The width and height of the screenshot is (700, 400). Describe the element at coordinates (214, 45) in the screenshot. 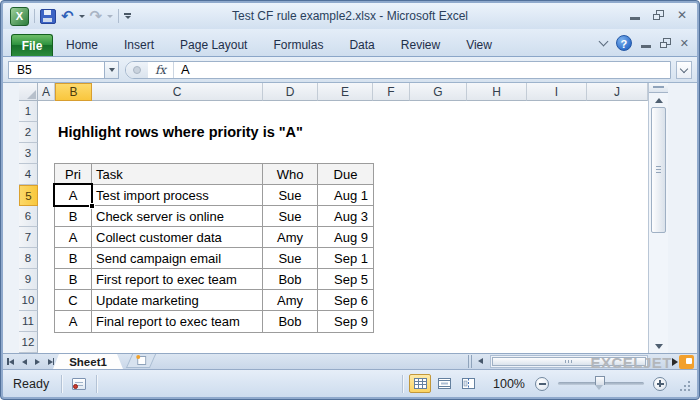

I see `tab-page-layout: Page Layout` at that location.